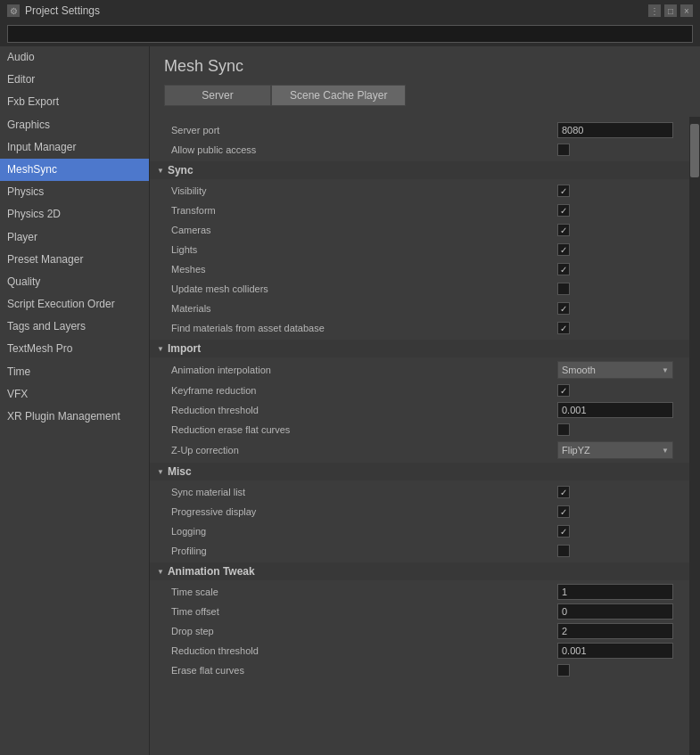 The image size is (700, 755). I want to click on anim-interp-arrow: ▼, so click(665, 371).